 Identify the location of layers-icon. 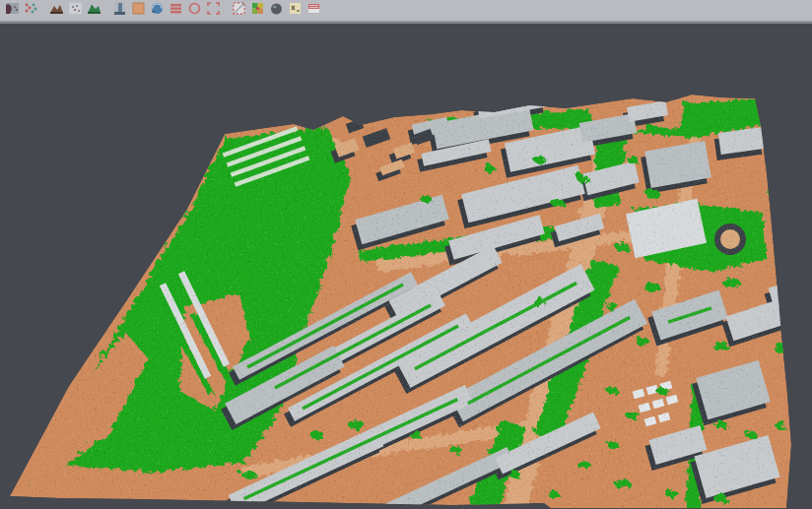
(175, 10).